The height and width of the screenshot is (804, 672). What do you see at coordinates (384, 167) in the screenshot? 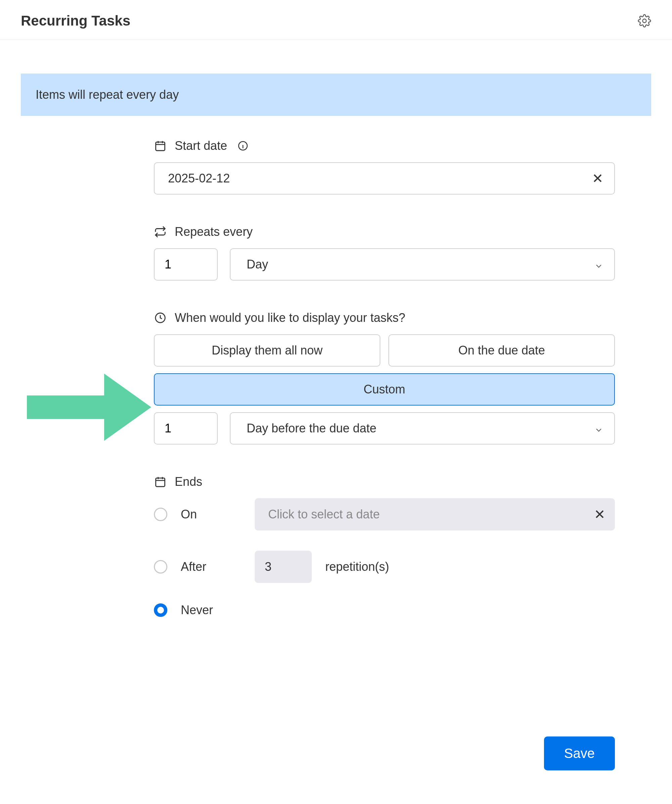
I see `start-date-section: Start date ✕` at bounding box center [384, 167].